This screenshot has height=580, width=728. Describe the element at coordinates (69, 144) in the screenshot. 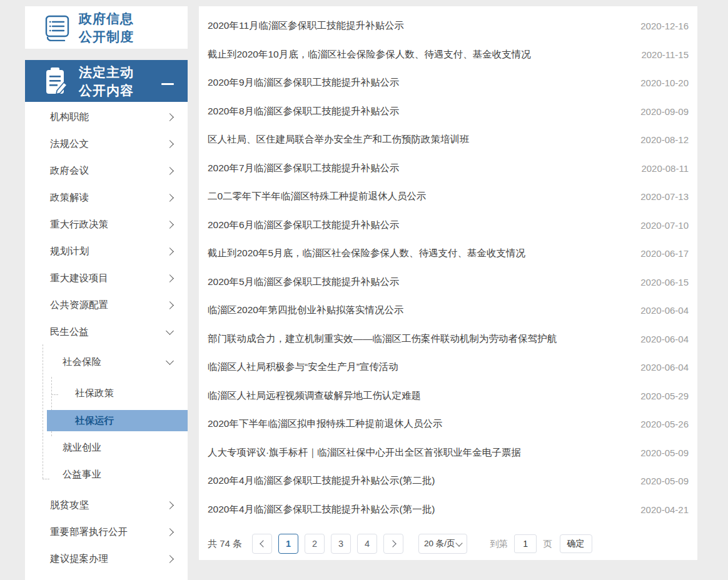

I see `sidebar-item-label: 法规公文` at that location.